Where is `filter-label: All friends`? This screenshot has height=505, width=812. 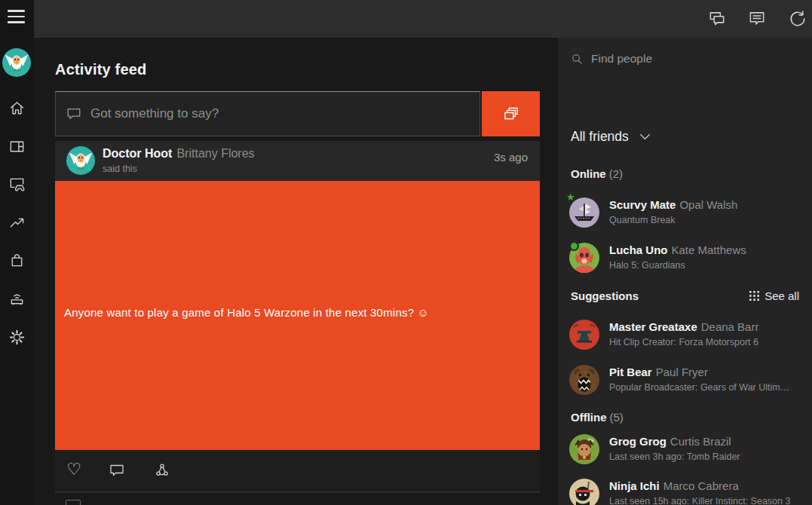 filter-label: All friends is located at coordinates (600, 137).